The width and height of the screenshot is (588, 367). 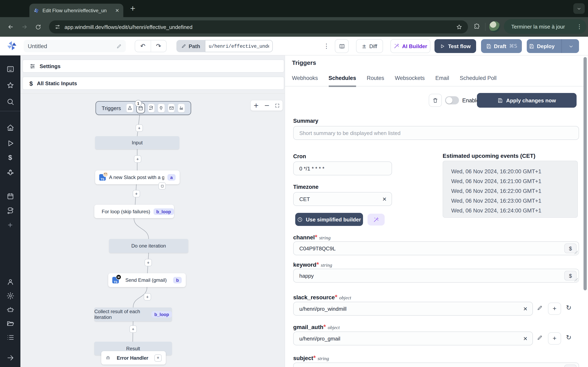 I want to click on websocket-plug-icon, so click(x=161, y=108).